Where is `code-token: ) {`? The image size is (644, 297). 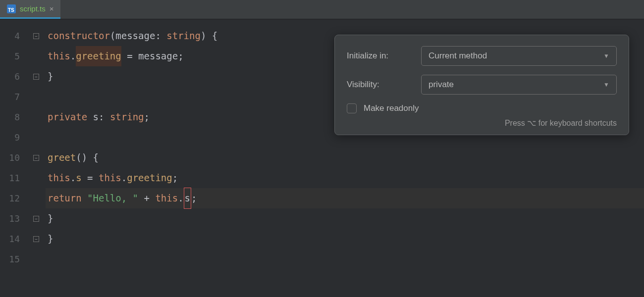 code-token: ) { is located at coordinates (209, 36).